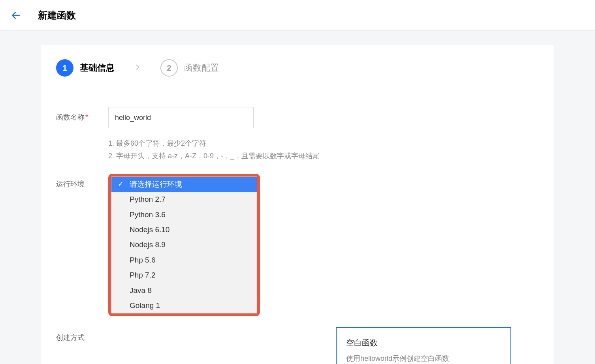  I want to click on step-2-number: 2, so click(169, 68).